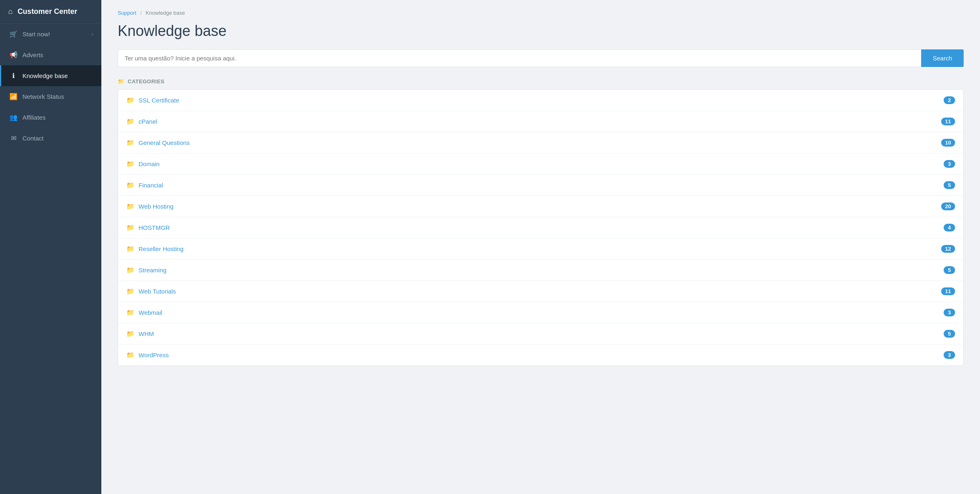 Image resolution: width=980 pixels, height=494 pixels. I want to click on category-name: General Questions, so click(540, 143).